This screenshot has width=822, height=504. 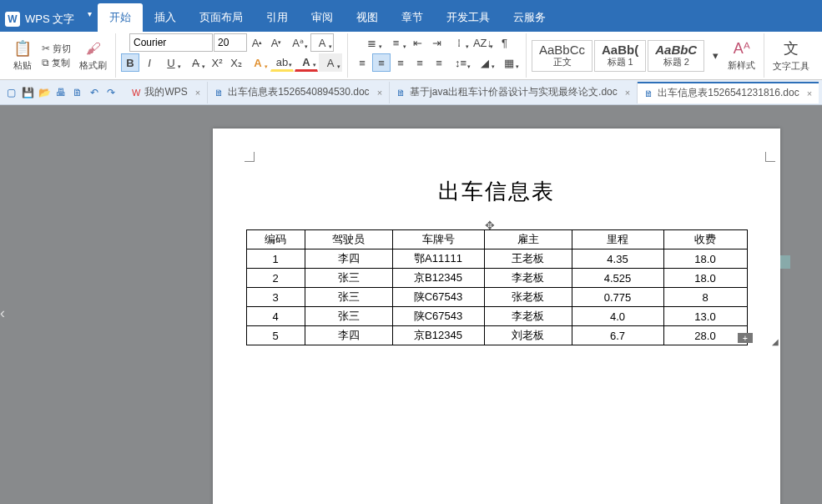 What do you see at coordinates (618, 279) in the screenshot?
I see `table-cell: 4.525` at bounding box center [618, 279].